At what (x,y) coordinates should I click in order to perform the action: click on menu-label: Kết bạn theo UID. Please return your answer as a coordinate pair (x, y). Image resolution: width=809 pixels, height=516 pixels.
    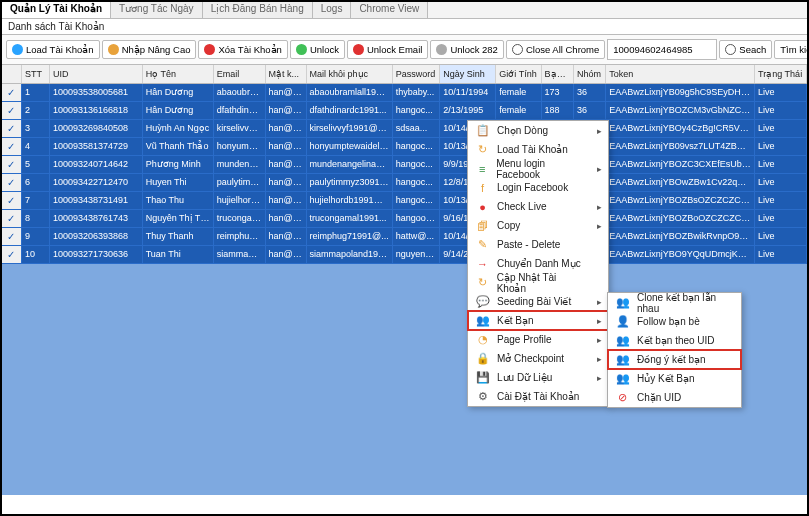
    Looking at the image, I should click on (676, 340).